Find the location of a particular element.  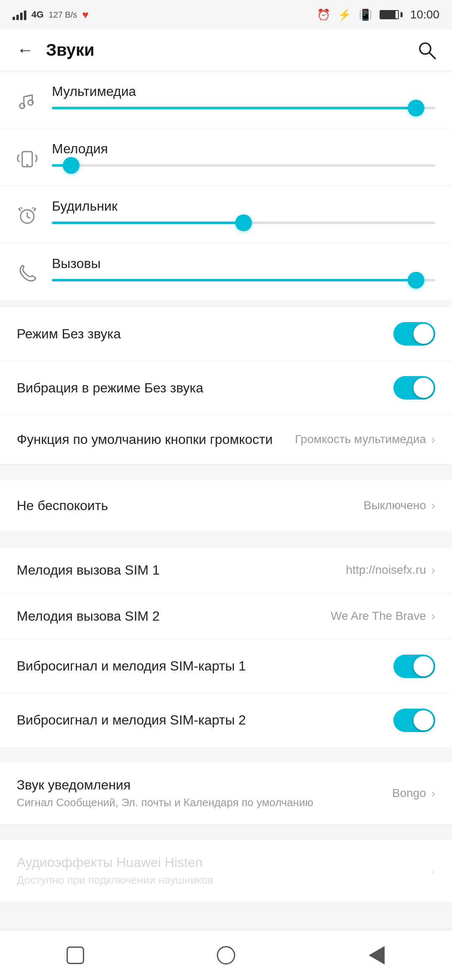

music-icon is located at coordinates (27, 101).